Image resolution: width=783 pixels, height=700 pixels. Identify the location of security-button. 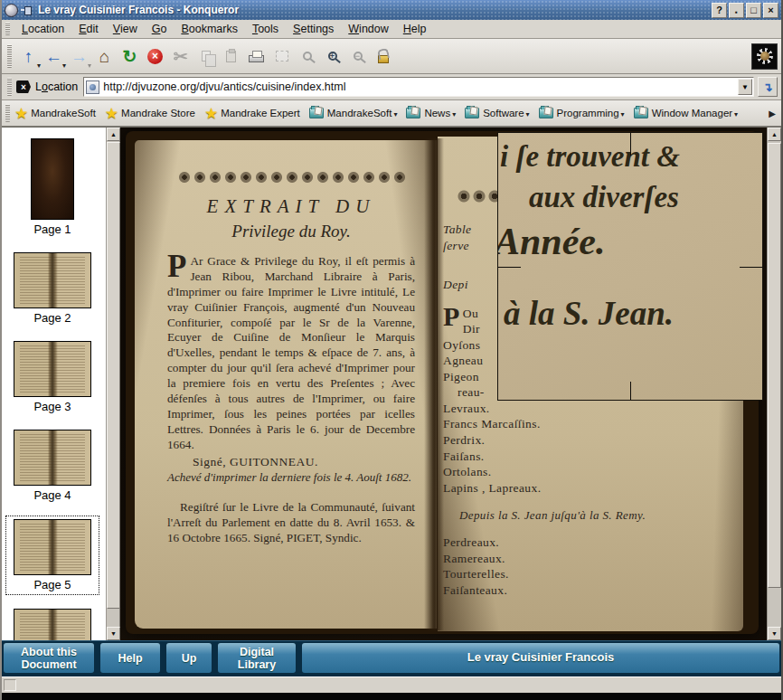
(383, 56).